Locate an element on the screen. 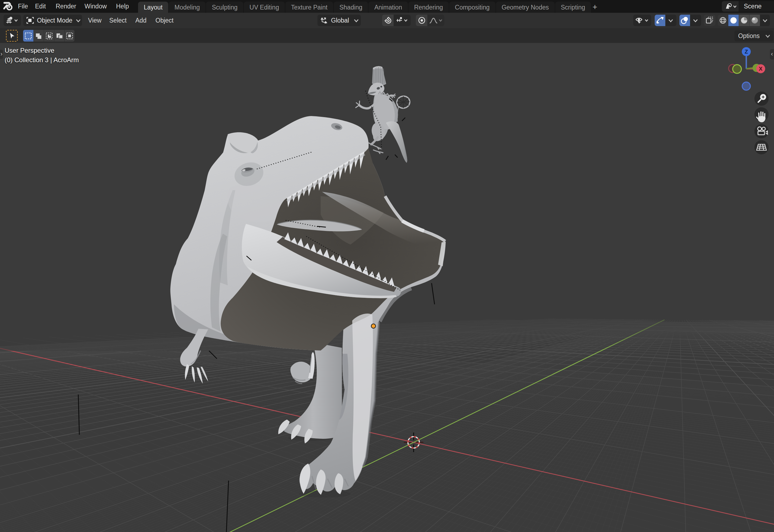  svg-text: X is located at coordinates (761, 69).